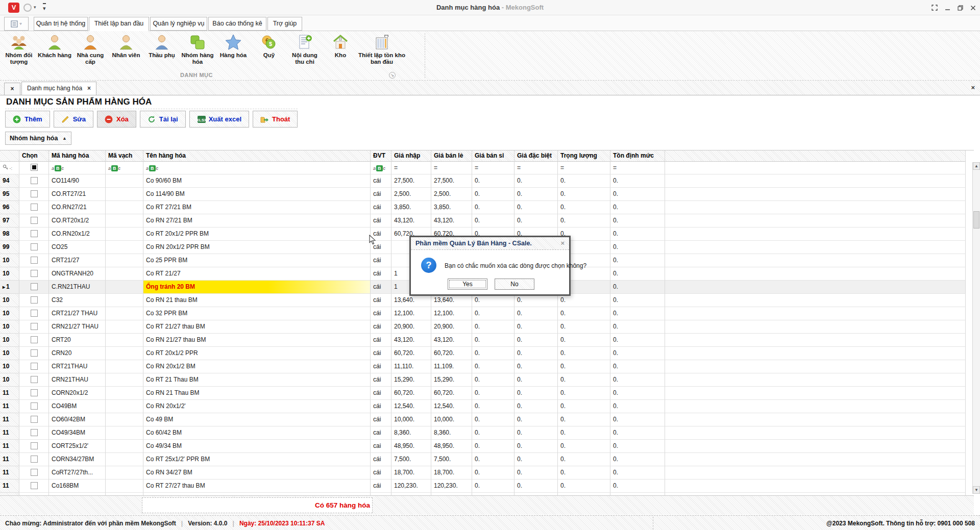 The height and width of the screenshot is (530, 980). What do you see at coordinates (285, 23) in the screenshot?
I see `ribbon-tab-5: Trợ giúp` at bounding box center [285, 23].